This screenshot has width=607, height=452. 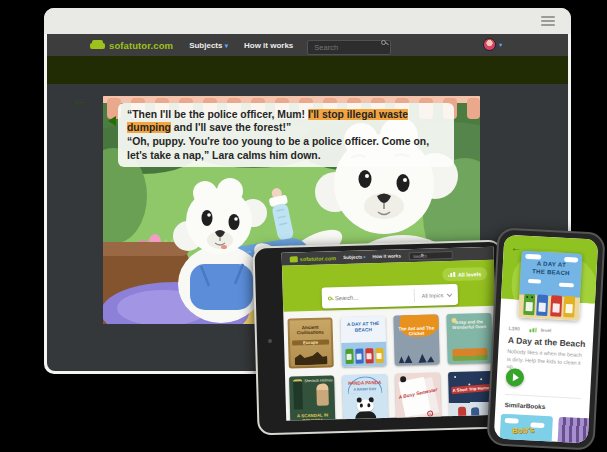 What do you see at coordinates (390, 367) in the screenshot?
I see `book-grid: Ancient Civilisations Europe A DAY AT TH…` at bounding box center [390, 367].